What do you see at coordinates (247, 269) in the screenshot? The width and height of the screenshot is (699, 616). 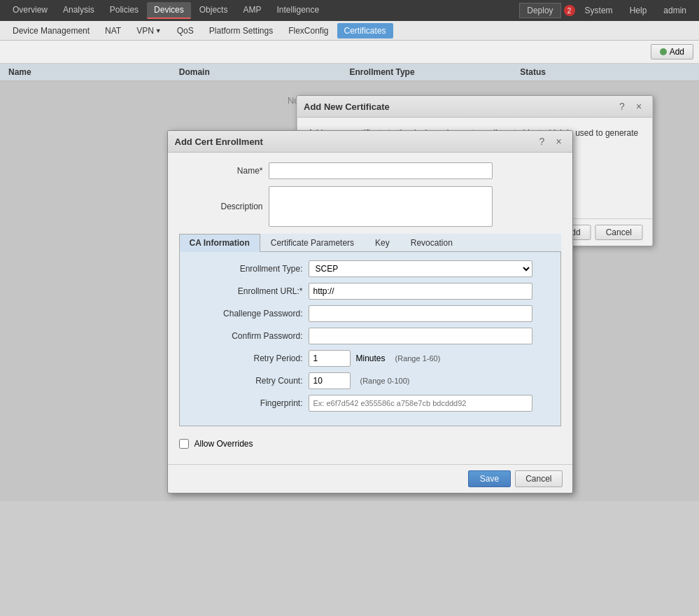 I see `enrollment-type-label: Enrollment Type:` at bounding box center [247, 269].